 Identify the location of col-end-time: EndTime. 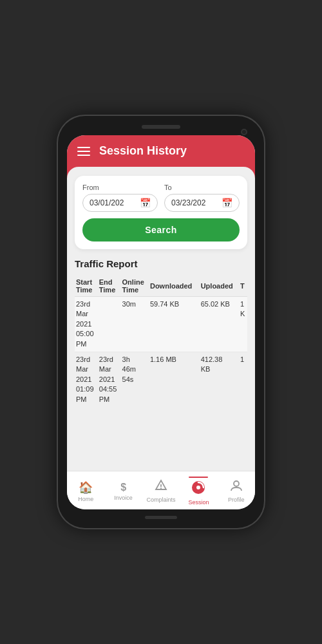
(109, 286).